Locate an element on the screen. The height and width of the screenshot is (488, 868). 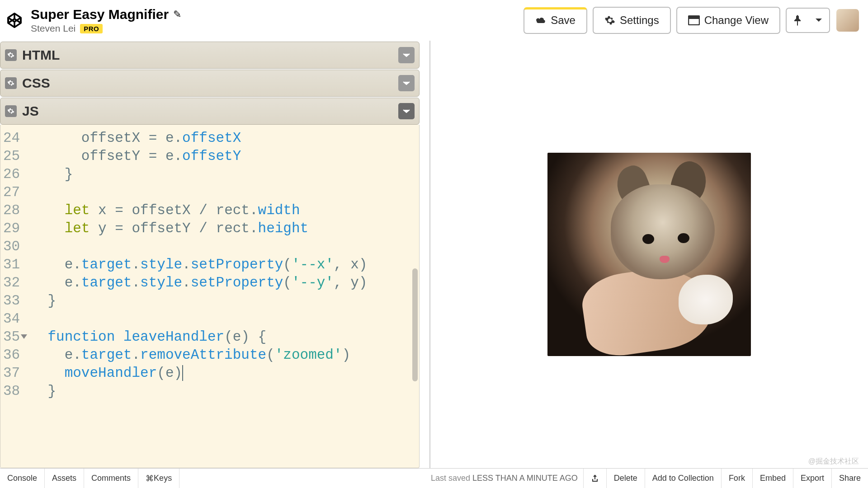
watermark: @掘金技术社区 is located at coordinates (834, 462).